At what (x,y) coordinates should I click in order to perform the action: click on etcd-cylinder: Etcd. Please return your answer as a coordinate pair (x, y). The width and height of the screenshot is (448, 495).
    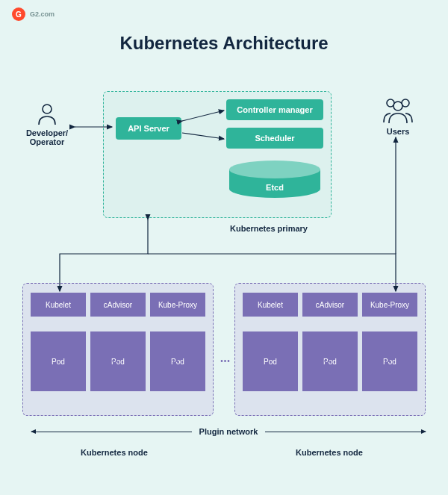
    Looking at the image, I should click on (275, 183).